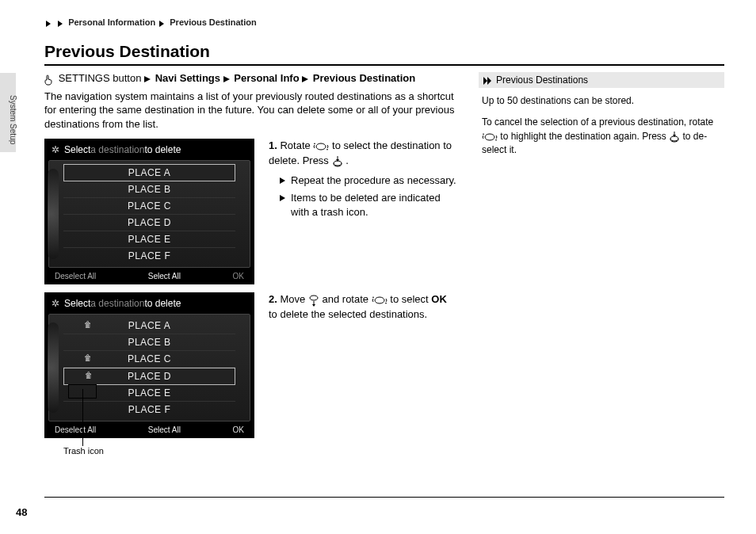 The height and width of the screenshot is (534, 756). I want to click on step-2: 2. Move and rotate to select OK to delet…, so click(363, 307).